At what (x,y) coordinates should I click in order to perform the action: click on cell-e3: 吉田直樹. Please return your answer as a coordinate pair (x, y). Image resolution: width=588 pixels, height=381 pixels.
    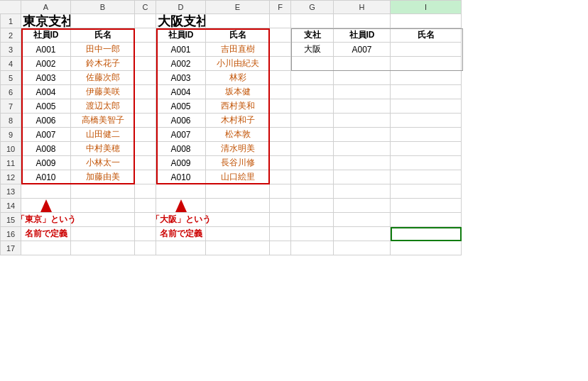
    Looking at the image, I should click on (238, 50).